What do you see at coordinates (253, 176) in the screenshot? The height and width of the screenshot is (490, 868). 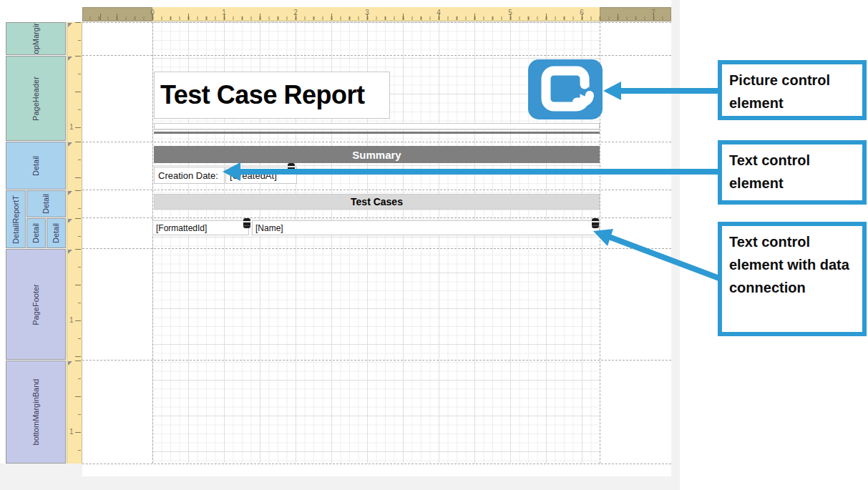 I see `created-at-text: [CreatedAt]` at bounding box center [253, 176].